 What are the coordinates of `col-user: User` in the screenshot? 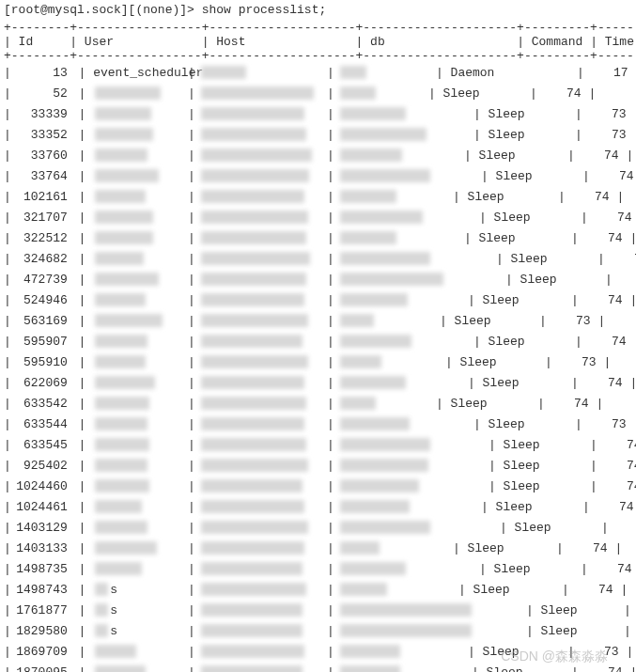 It's located at (100, 41).